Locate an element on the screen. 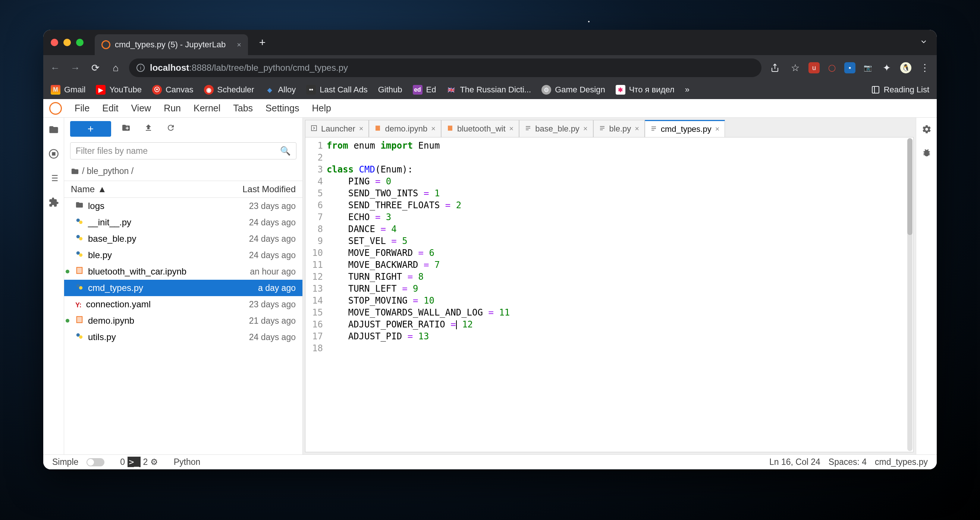 Image resolution: width=980 pixels, height=520 pixels. toc-icon is located at coordinates (54, 179).